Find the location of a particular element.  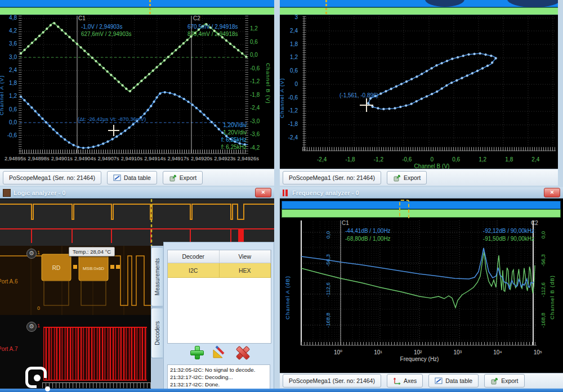

oscilloscope-statusbar: PoScopeMega1 (Ser. no: 21464) Data table… is located at coordinates (137, 177).